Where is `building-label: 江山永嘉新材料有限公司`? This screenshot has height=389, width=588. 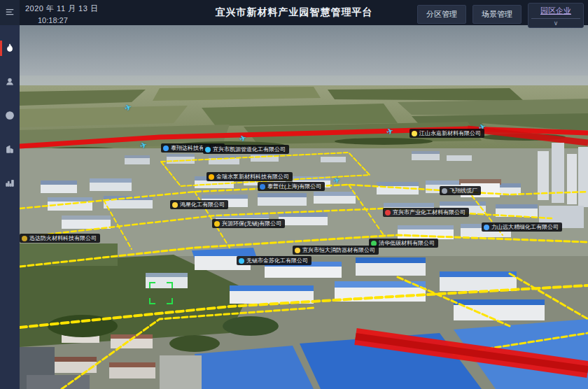 building-label: 江山永嘉新材料有限公司 is located at coordinates (447, 133).